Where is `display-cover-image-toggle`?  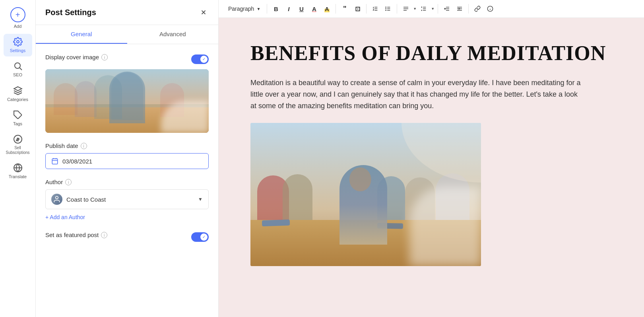
display-cover-image-toggle is located at coordinates (200, 59).